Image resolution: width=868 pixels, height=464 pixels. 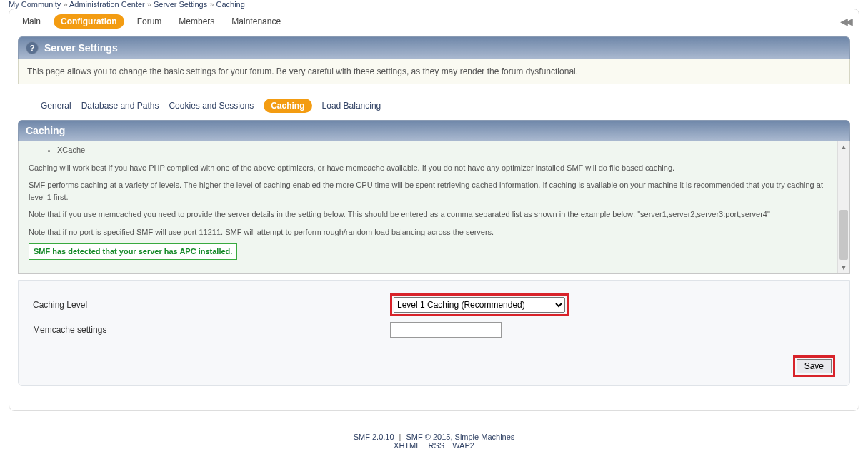 I want to click on crumb-my-community: My Community, so click(x=34, y=4).